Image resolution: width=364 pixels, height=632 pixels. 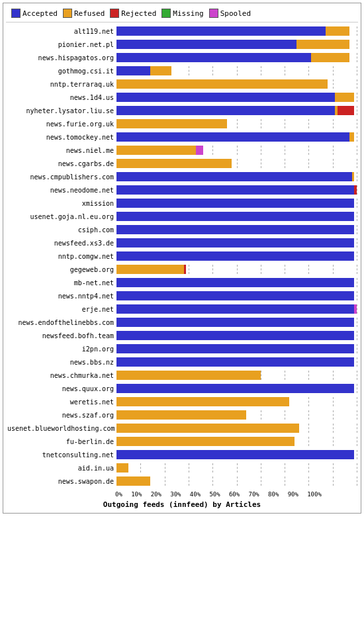 What do you see at coordinates (62, 402) in the screenshot?
I see `row-label: weretis.net` at bounding box center [62, 402].